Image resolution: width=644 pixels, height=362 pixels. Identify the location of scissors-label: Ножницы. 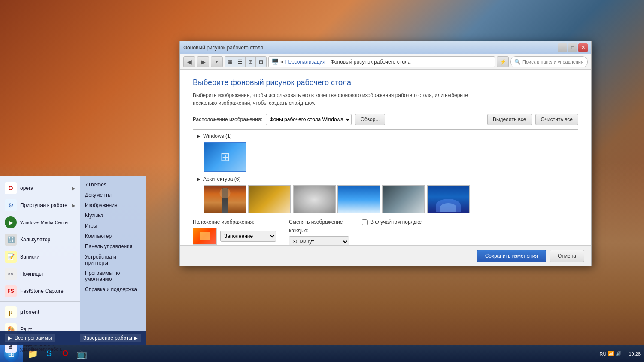
(31, 274).